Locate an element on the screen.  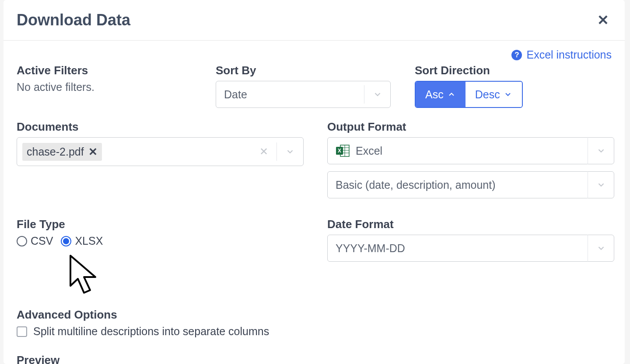
sort-direction-label: Sort Direction is located at coordinates (513, 71).